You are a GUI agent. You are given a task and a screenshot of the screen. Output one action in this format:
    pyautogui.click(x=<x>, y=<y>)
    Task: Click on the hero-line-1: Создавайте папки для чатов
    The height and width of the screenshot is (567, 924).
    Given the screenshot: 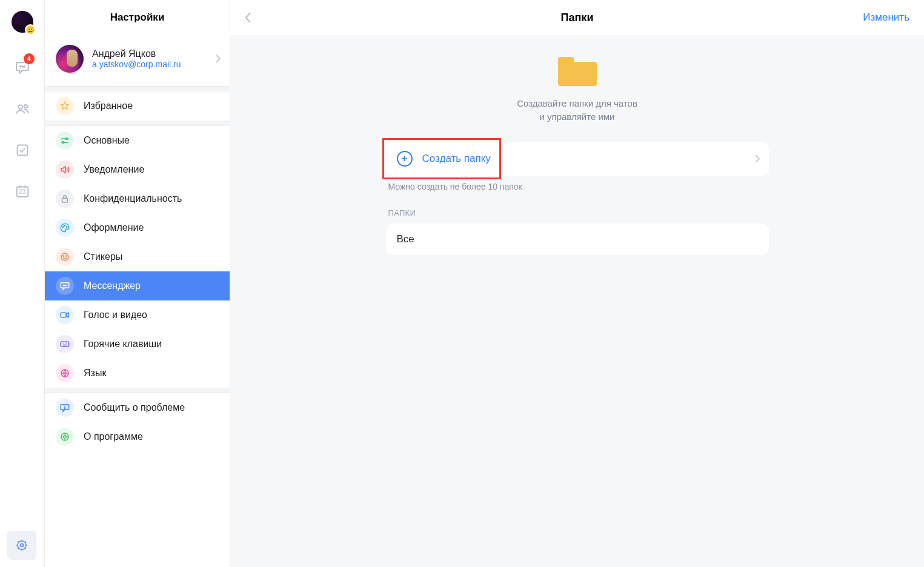 What is the action you would take?
    pyautogui.click(x=577, y=104)
    